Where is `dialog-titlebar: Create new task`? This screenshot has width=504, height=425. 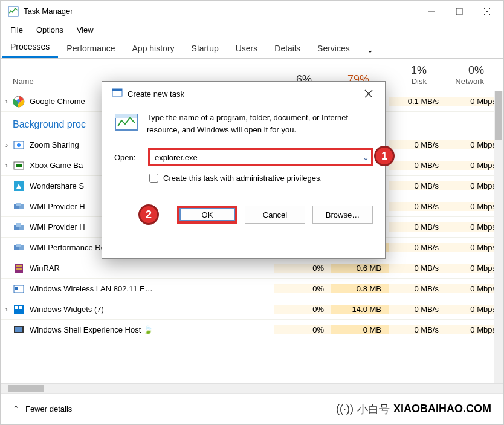
dialog-titlebar: Create new task is located at coordinates (244, 94).